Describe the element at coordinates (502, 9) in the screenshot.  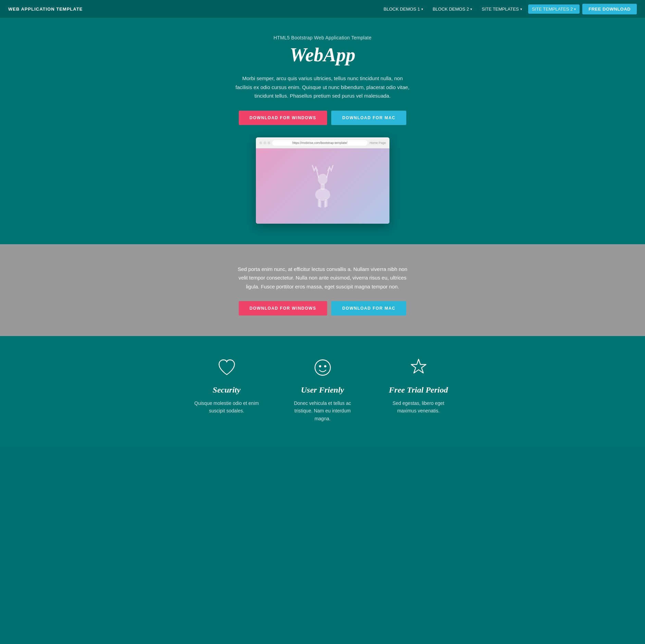
I see `nav-site-templates: SITE TEMPLATES ▾` at that location.